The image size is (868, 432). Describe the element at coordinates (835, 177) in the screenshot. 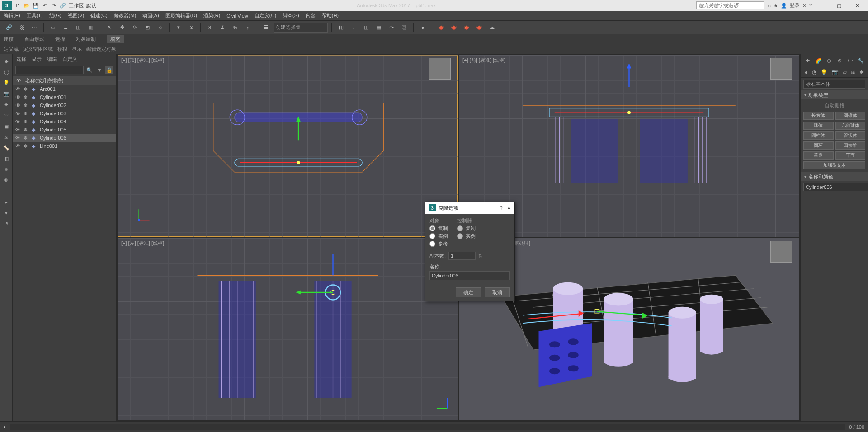

I see `name-color-rollout: 名称和颜色` at that location.